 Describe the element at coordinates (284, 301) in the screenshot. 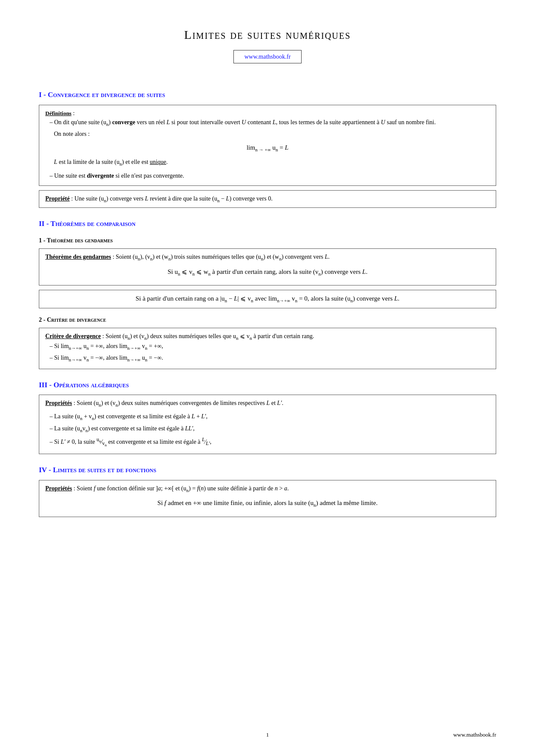

I see `thm-lim-sub: n→+∞` at that location.